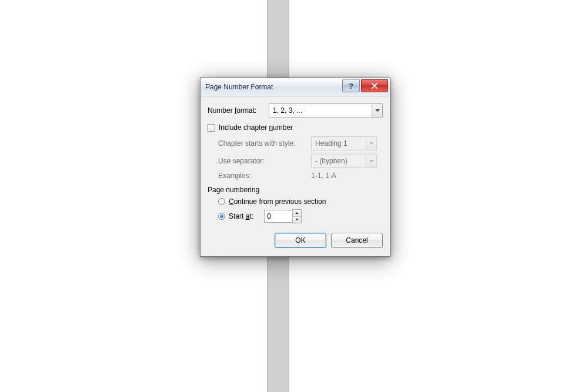  I want to click on cancel-button: Cancel, so click(357, 240).